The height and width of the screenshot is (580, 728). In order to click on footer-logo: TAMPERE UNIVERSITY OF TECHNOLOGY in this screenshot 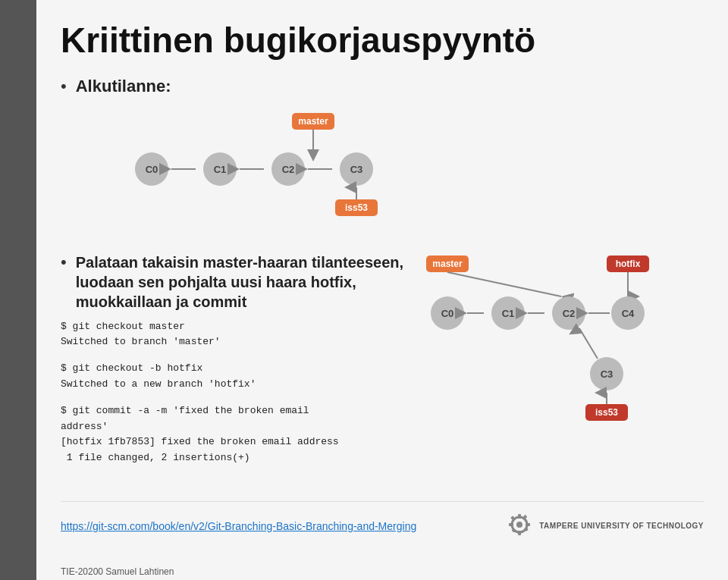, I will do `click(605, 526)`.